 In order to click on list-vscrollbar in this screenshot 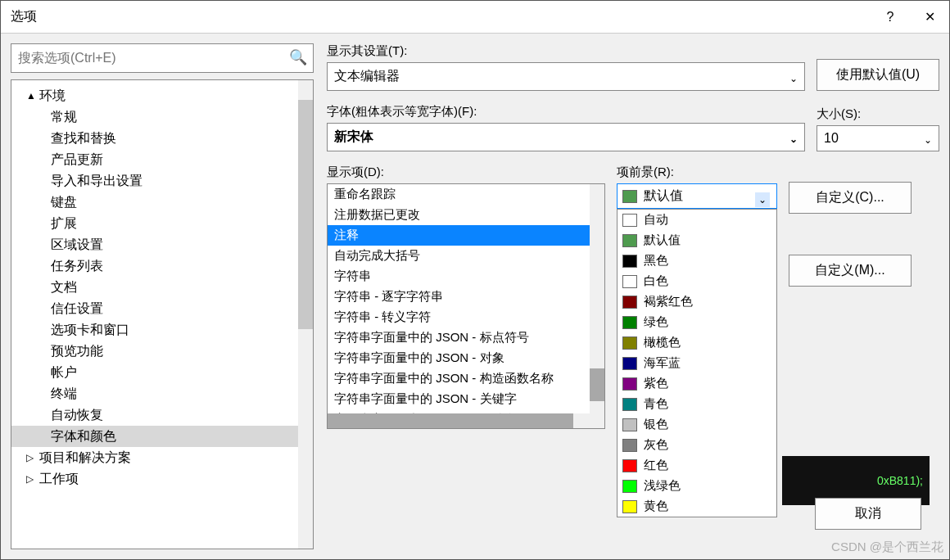, I will do `click(597, 306)`.